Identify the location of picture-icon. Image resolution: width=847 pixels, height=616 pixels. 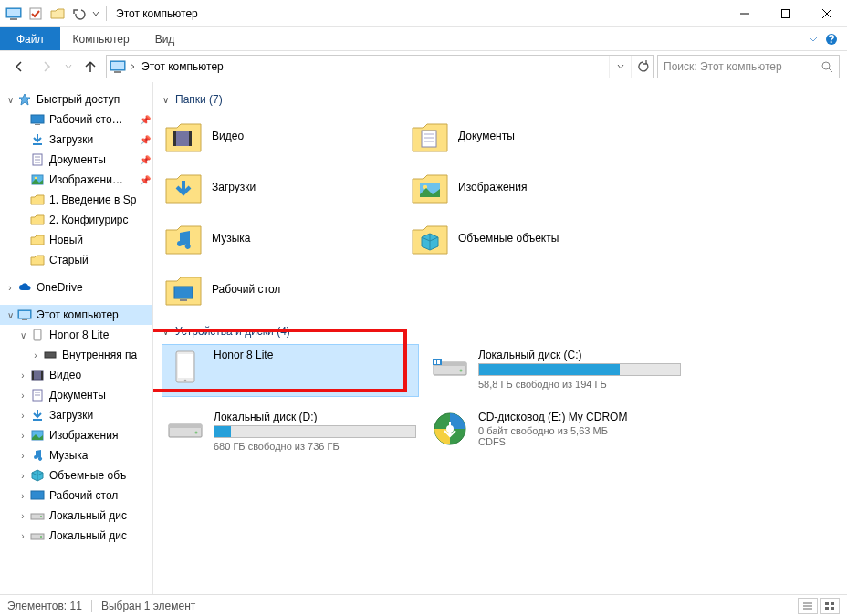
(37, 435).